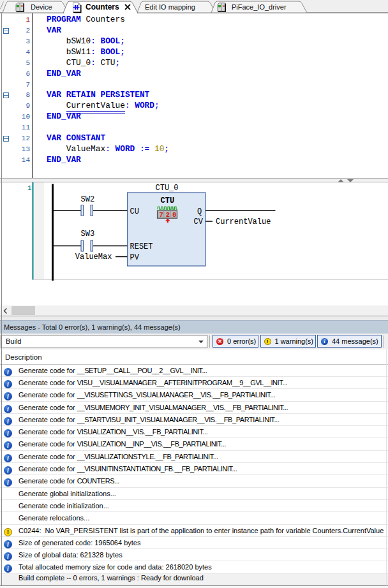 The width and height of the screenshot is (388, 588). I want to click on svg-text: ValueMax, so click(94, 257).